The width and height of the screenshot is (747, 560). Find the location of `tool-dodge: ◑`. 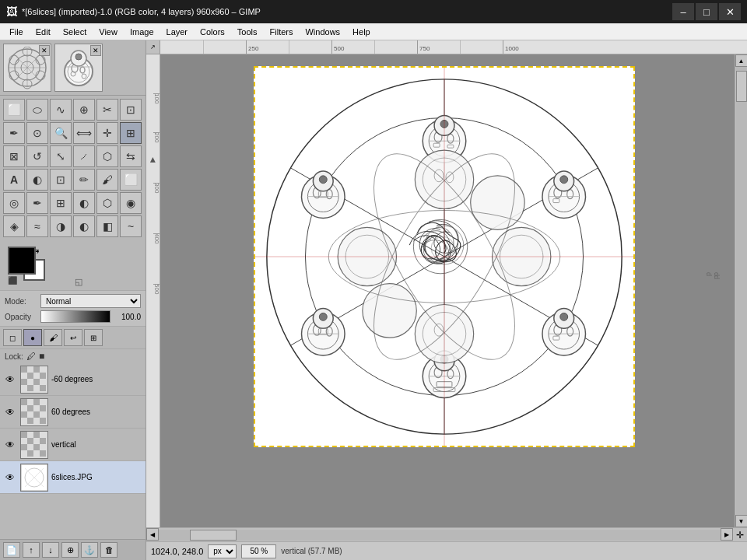

tool-dodge: ◑ is located at coordinates (61, 226).